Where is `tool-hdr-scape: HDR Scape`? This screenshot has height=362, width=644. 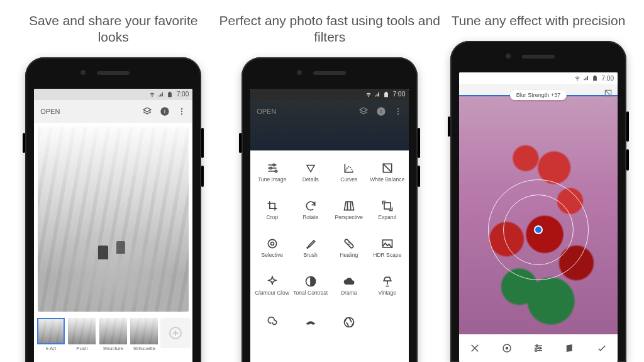
tool-hdr-scape: HDR Scape is located at coordinates (387, 248).